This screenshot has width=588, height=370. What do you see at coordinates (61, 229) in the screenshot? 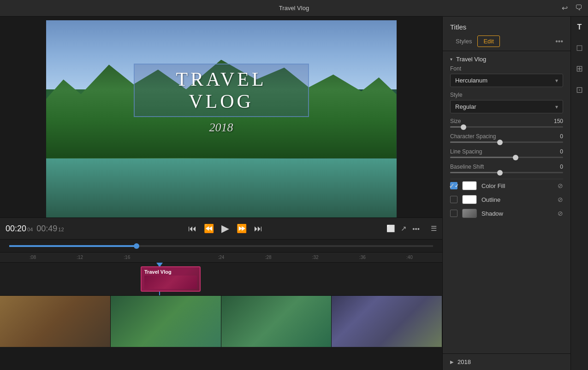
I see `time-total-frames: 12` at bounding box center [61, 229].